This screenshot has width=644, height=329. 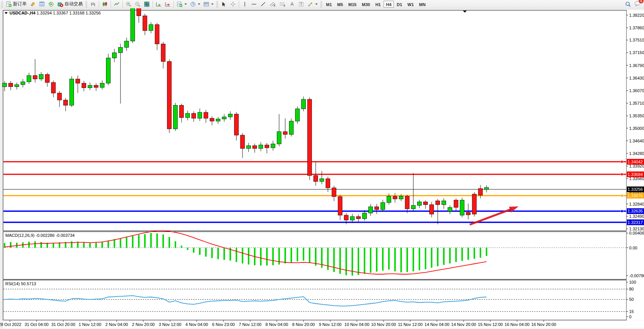 I want to click on signals-button, so click(x=51, y=4).